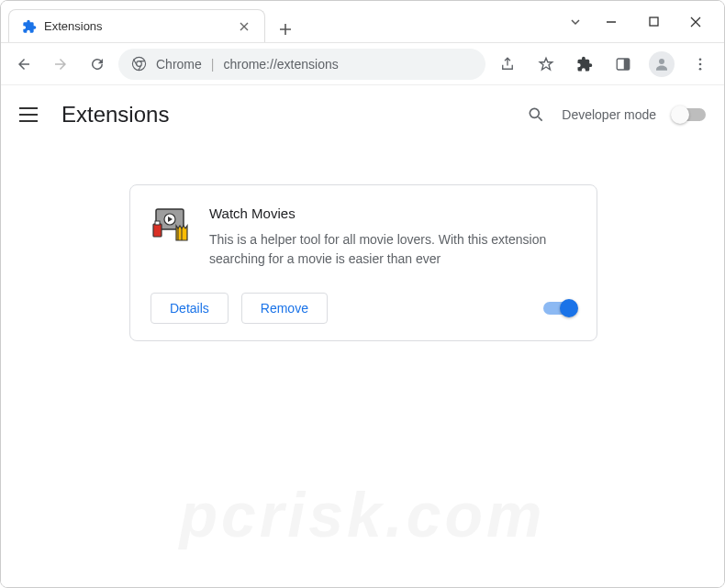 Image resolution: width=725 pixels, height=588 pixels. Describe the element at coordinates (24, 64) in the screenshot. I see `back-button` at that location.